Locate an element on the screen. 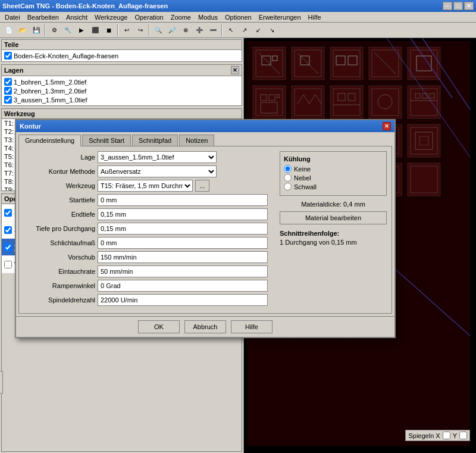 The image size is (476, 453). lagen-section: Lagen ✕ 1_bohren_1.5mm_2.0tief 2_bohren_… is located at coordinates (121, 85).